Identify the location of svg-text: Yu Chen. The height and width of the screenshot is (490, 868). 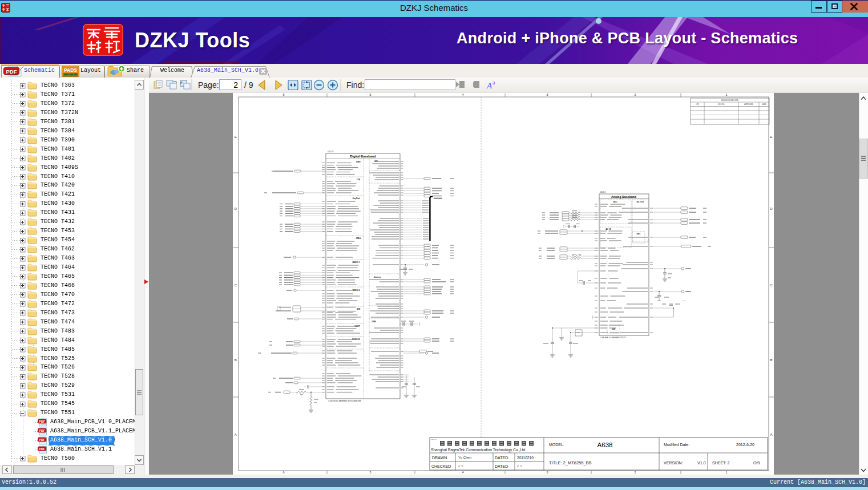
(465, 457).